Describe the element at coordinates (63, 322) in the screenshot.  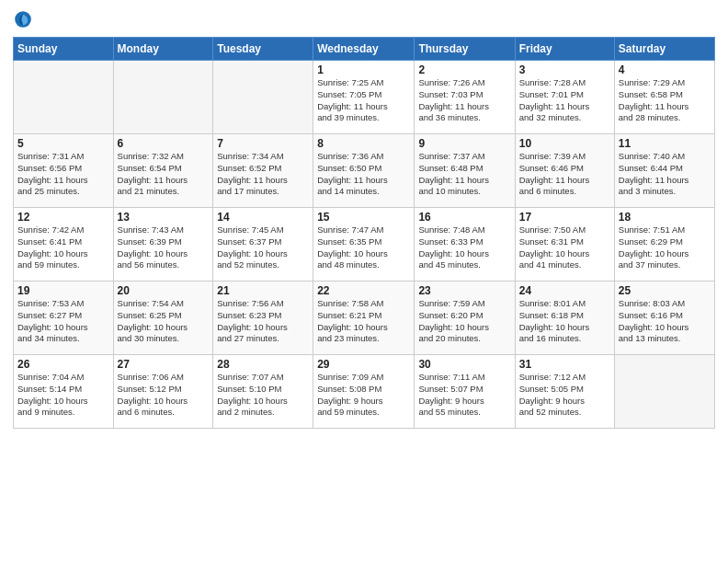
I see `day-info: Sunrise: 7:53 AM Sunset: 6:27 PM Dayligh…` at that location.